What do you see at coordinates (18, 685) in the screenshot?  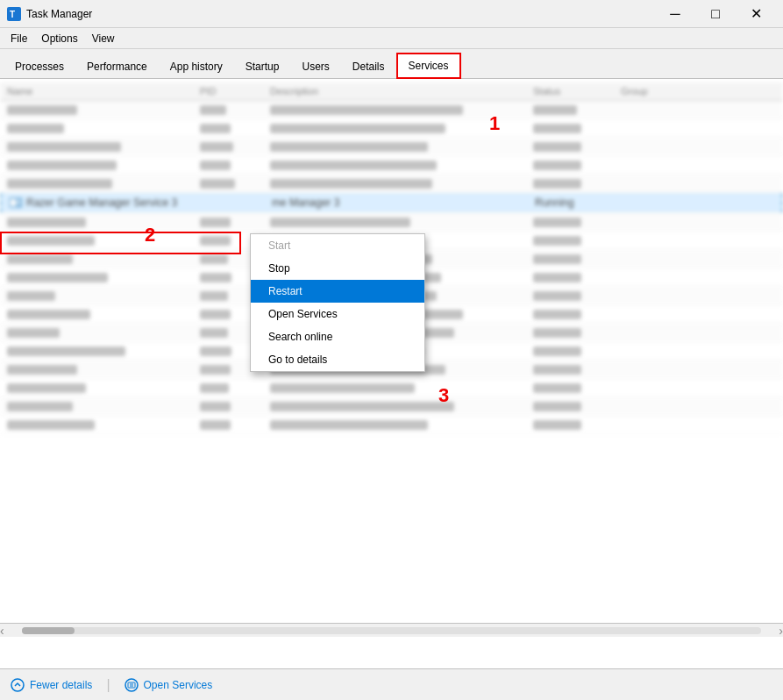 I see `chevron-up-icon` at bounding box center [18, 685].